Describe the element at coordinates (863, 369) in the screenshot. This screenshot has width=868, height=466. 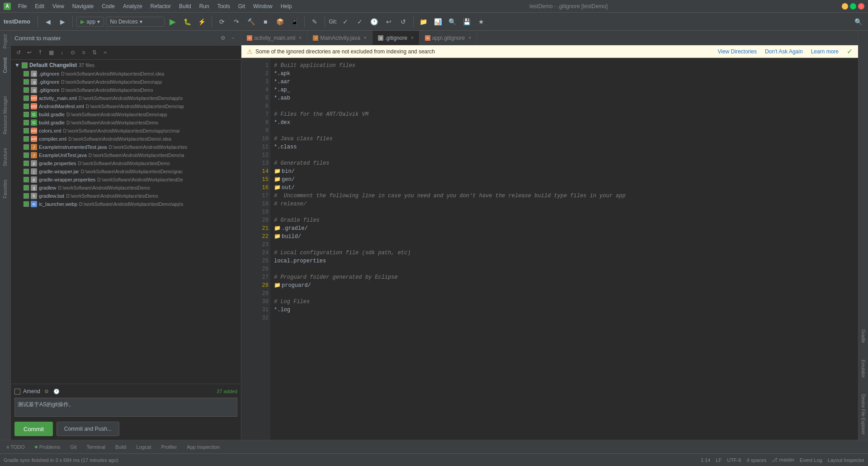
I see `emulator-label: Emulator` at that location.